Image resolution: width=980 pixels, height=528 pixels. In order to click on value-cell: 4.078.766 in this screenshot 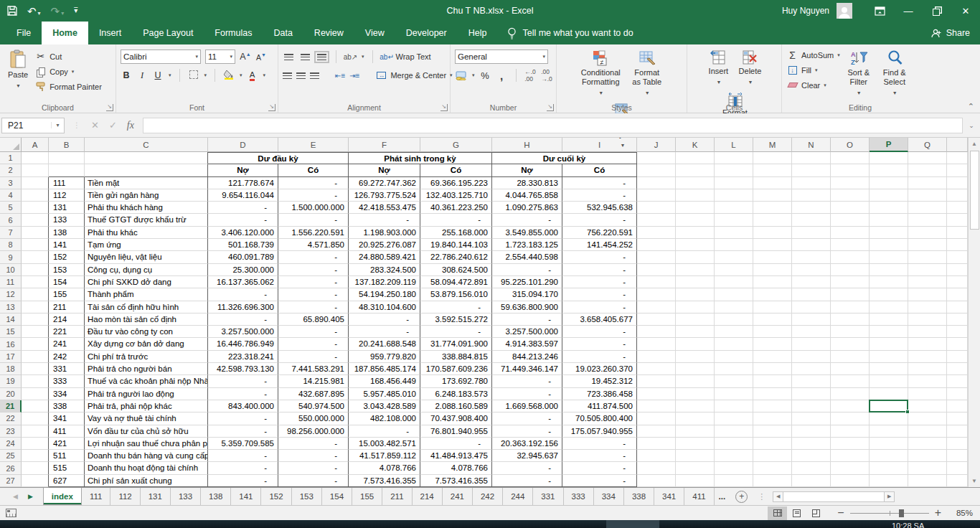, I will do `click(456, 468)`.